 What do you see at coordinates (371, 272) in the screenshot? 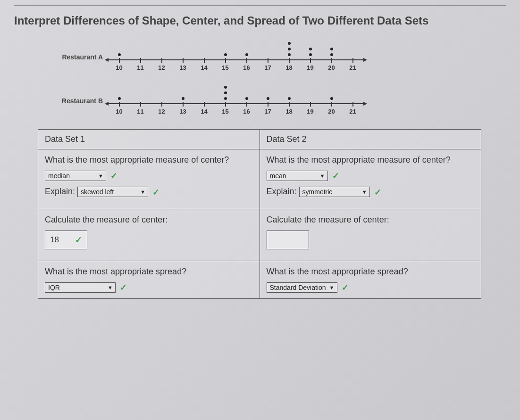
I see `col2-q-spread: What is the most appropriate spread?` at bounding box center [371, 272].